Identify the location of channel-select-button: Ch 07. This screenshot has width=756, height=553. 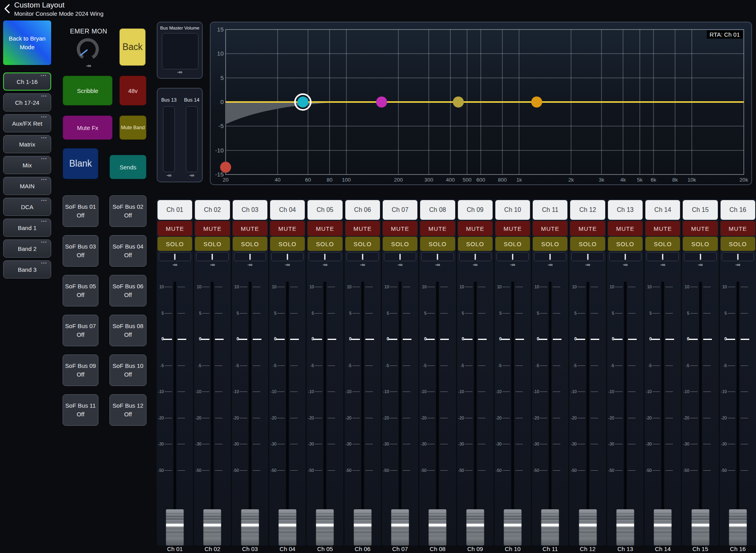
(400, 210).